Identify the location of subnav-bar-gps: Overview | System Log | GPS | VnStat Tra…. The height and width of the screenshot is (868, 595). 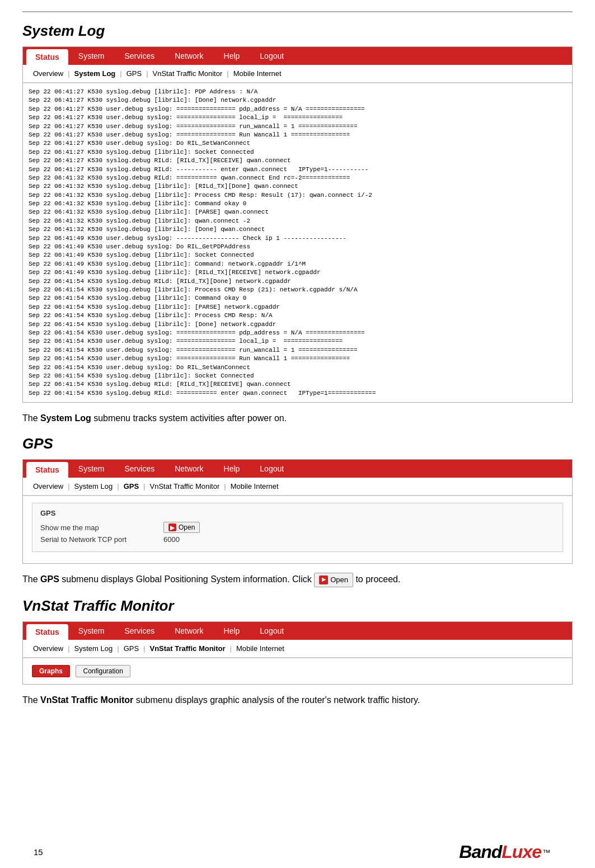
(298, 487).